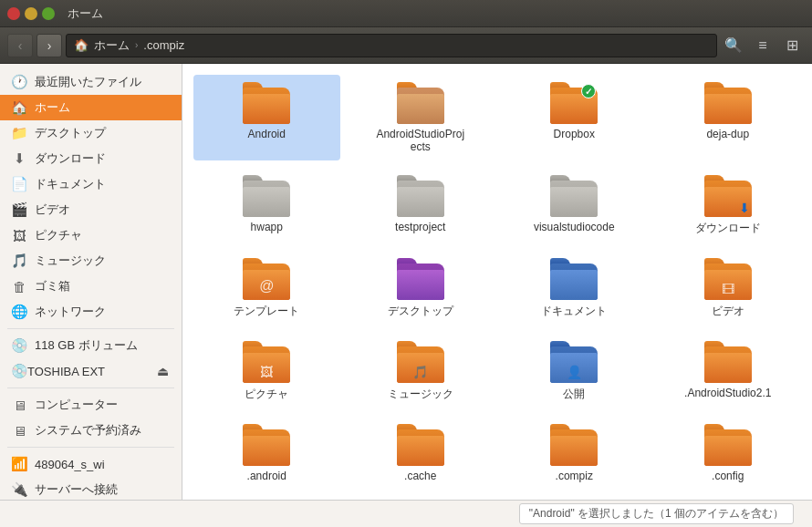  I want to click on folder-label-visualstudiocode: visualstudiocode, so click(575, 227).